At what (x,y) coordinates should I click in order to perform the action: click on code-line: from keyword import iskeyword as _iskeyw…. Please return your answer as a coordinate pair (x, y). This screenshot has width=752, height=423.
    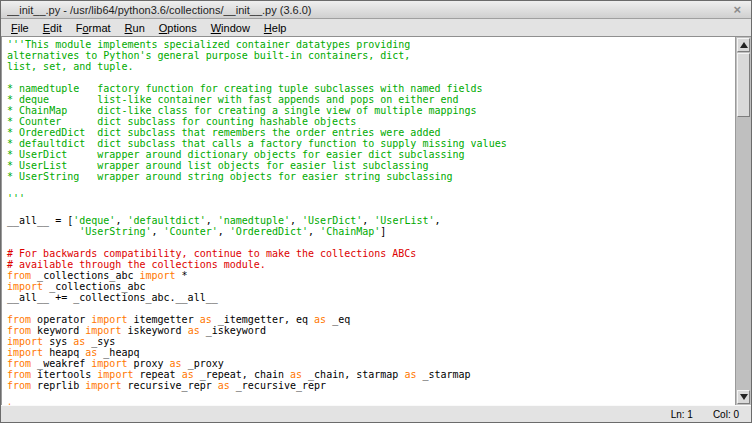
    Looking at the image, I should click on (371, 330).